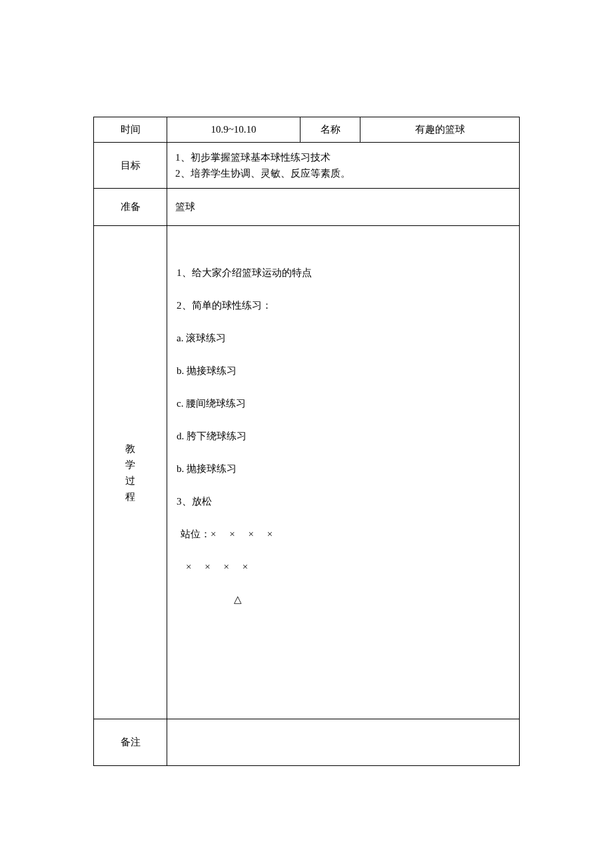  I want to click on header-row: 时间 10.9~10.10 名称 有趣的篮球, so click(306, 130).